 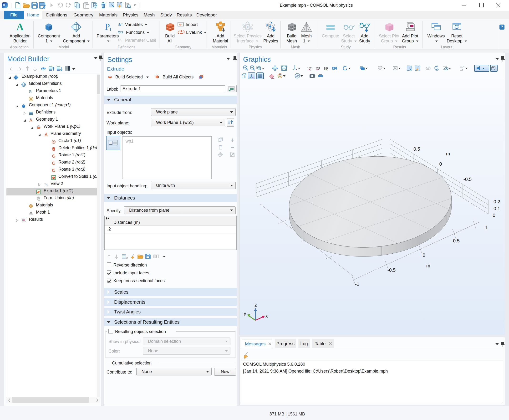 I want to click on svg-text: 0.2, so click(x=497, y=202).